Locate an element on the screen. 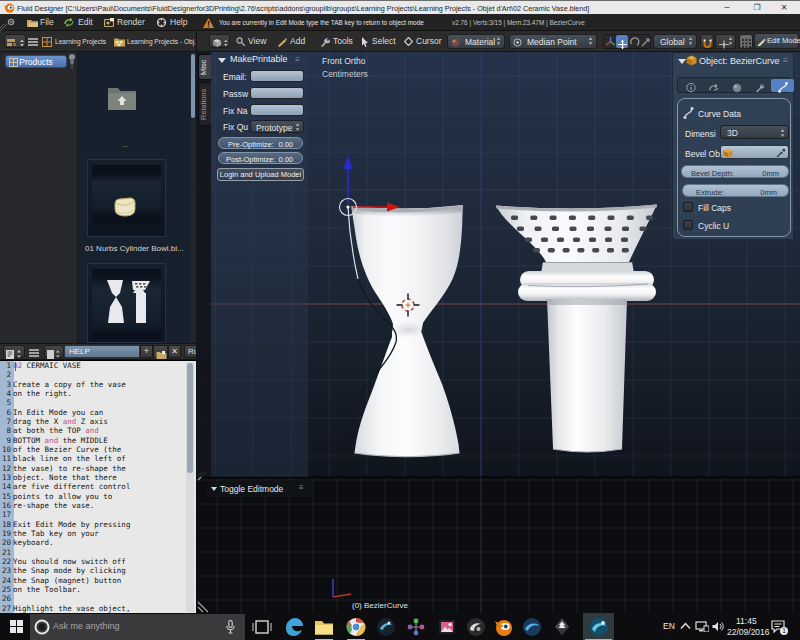  viewport-editor-type-button is located at coordinates (220, 41).